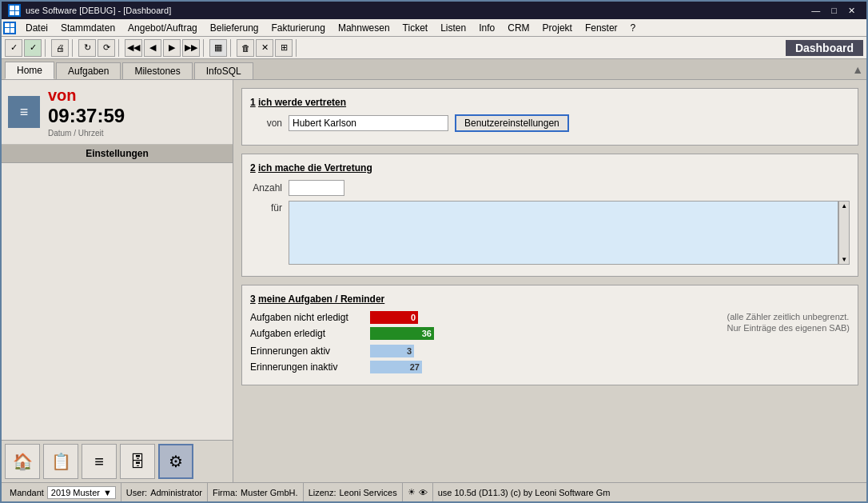  What do you see at coordinates (434, 10) in the screenshot?
I see `title-bar: use Software [DEBUG] - [Dashboard] — □ ✕` at bounding box center [434, 10].